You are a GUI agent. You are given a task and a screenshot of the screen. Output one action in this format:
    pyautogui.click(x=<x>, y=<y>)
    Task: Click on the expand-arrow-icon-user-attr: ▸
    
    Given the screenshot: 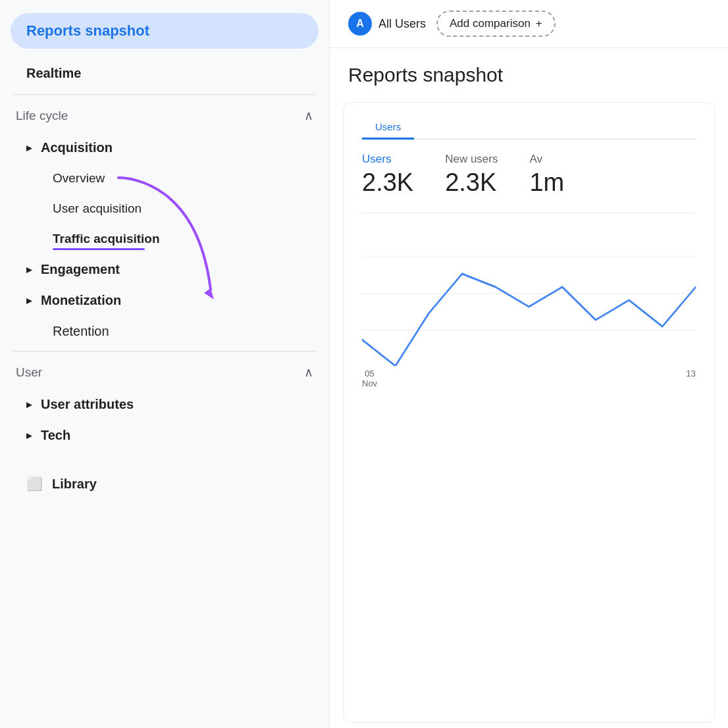 What is the action you would take?
    pyautogui.click(x=29, y=404)
    